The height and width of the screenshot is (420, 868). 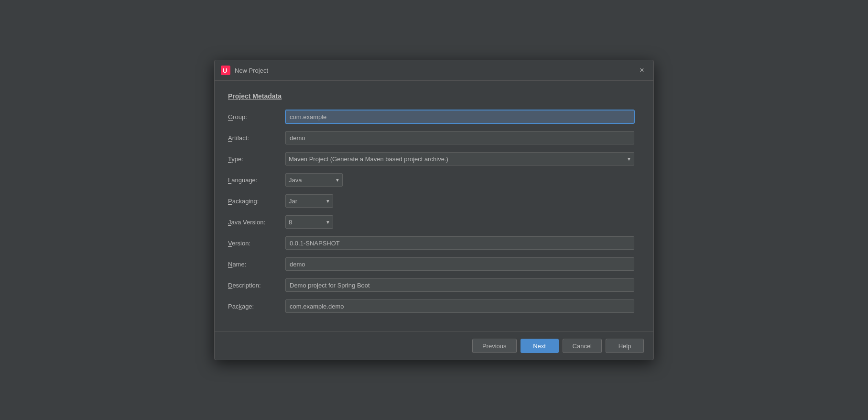 What do you see at coordinates (460, 243) in the screenshot?
I see `version-input` at bounding box center [460, 243].